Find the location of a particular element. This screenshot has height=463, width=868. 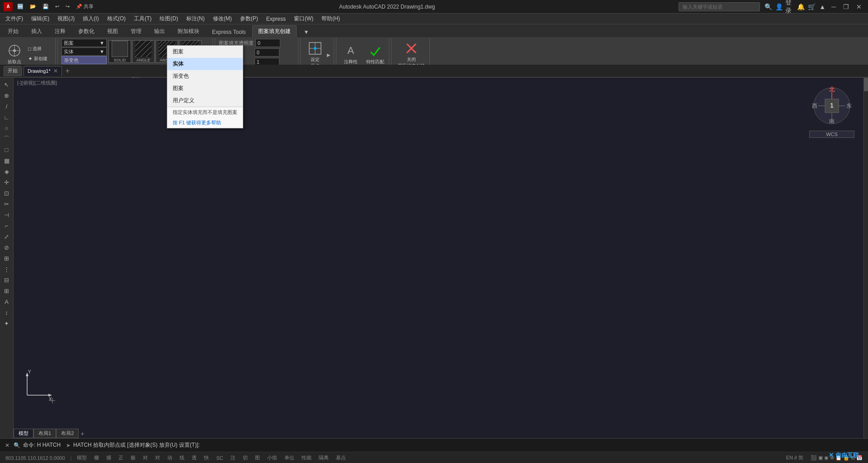

origin-sub1: ▶ is located at coordinates (329, 55).